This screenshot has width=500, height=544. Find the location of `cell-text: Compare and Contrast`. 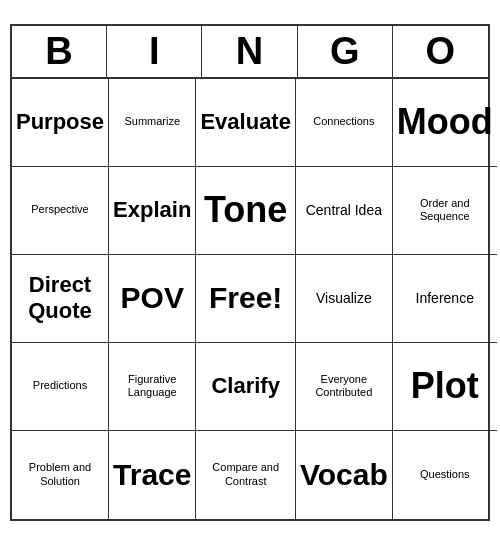

cell-text: Compare and Contrast is located at coordinates (246, 474).